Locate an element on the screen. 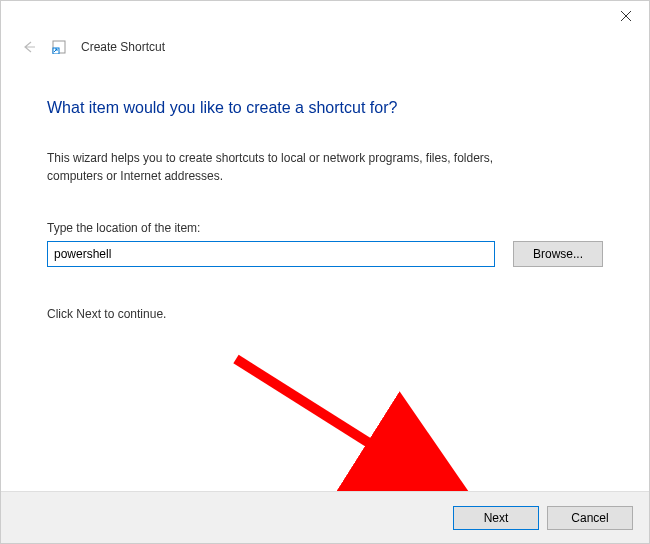  page-heading: What item would you like to create a sho… is located at coordinates (325, 108).